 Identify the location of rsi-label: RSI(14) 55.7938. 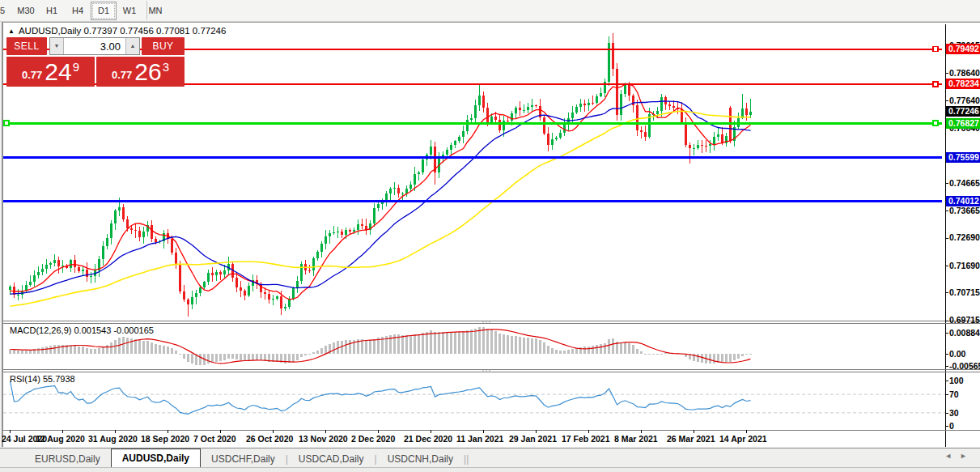
(42, 379).